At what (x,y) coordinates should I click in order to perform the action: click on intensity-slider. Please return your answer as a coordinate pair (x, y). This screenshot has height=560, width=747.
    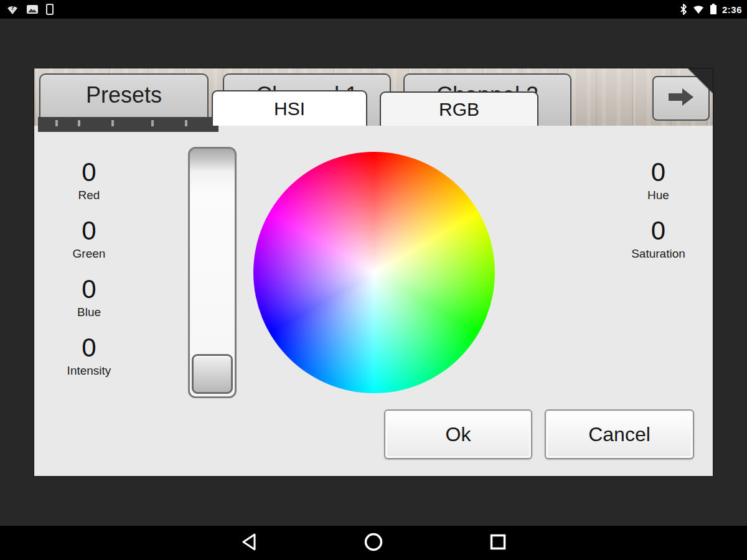
    Looking at the image, I should click on (212, 273).